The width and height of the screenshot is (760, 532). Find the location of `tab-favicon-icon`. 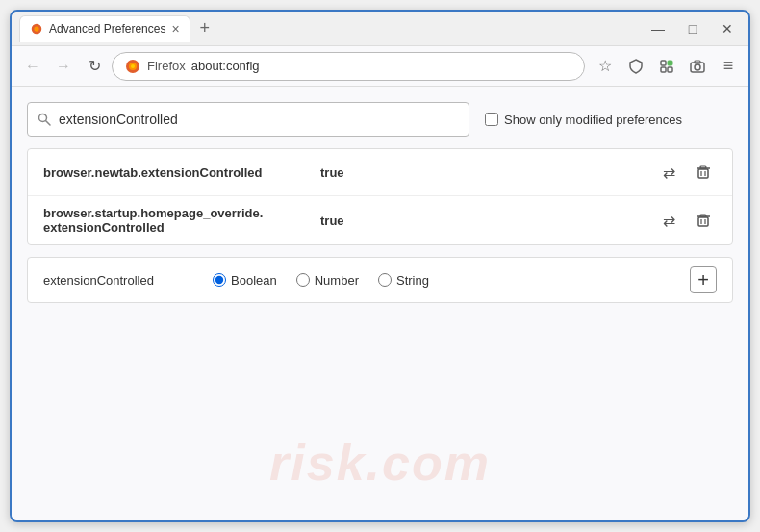

tab-favicon-icon is located at coordinates (37, 29).